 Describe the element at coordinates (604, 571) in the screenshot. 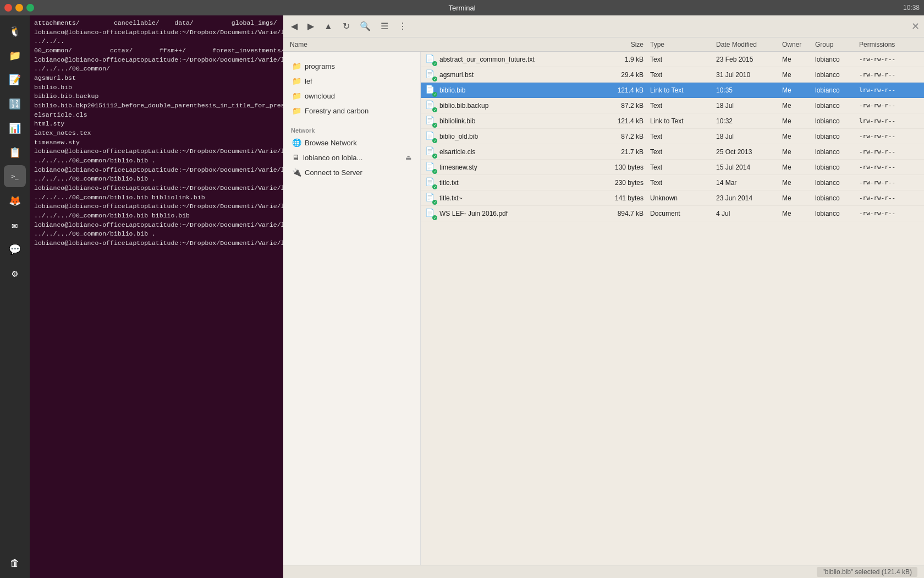

I see `fm-status-bar: "biblio.bib" selected (121.4 kB)` at that location.